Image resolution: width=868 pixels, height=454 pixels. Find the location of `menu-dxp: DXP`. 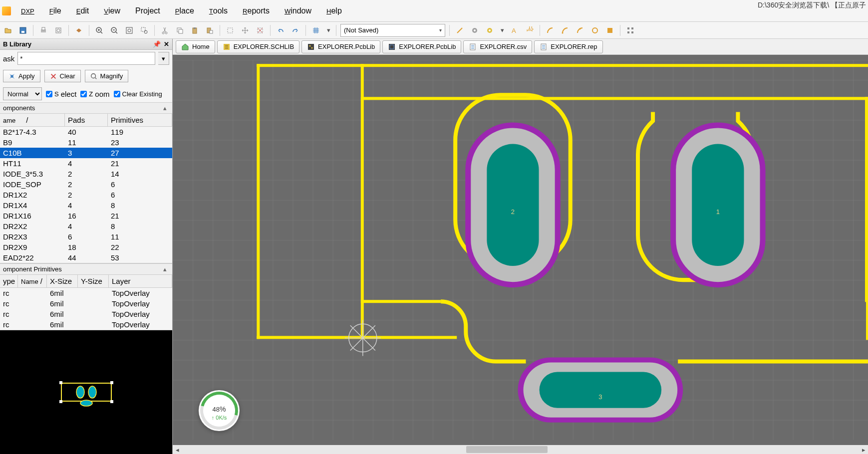

menu-dxp: DXP is located at coordinates (28, 11).